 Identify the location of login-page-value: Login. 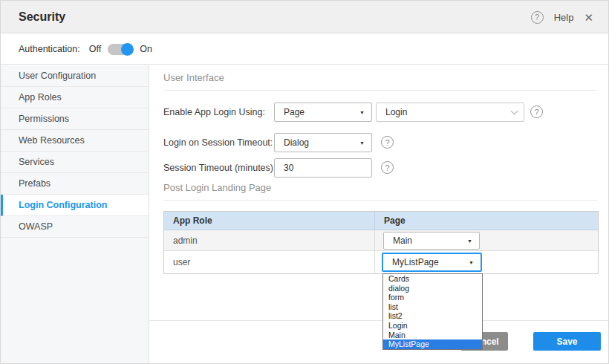
(397, 112).